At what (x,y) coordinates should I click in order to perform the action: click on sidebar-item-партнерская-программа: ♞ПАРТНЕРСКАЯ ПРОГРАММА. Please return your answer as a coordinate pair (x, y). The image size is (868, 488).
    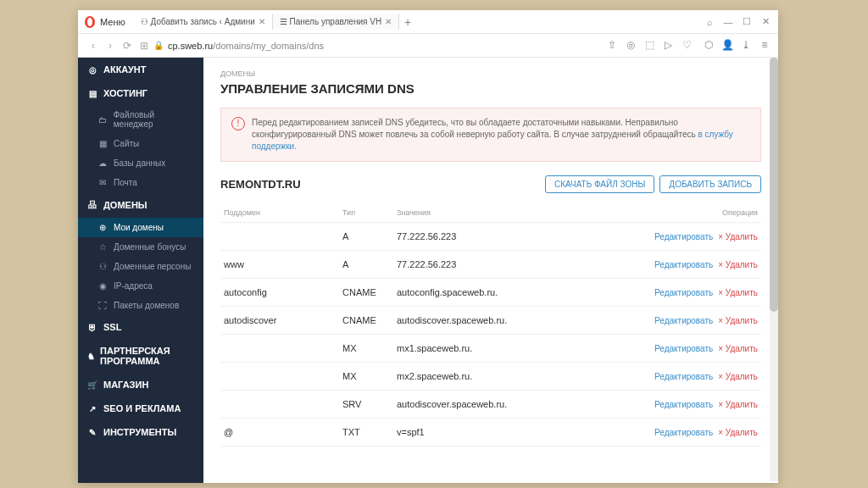
    Looking at the image, I should click on (141, 356).